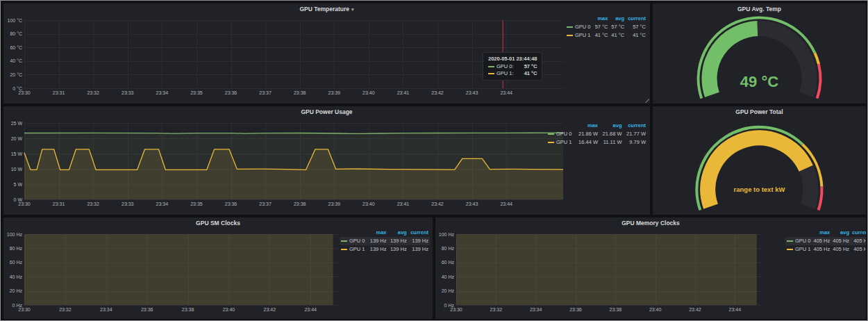  What do you see at coordinates (597, 134) in the screenshot?
I see `legend-table: maxavgcurrentGPU 021.86 W21.68 W21.77 WG…` at bounding box center [597, 134].